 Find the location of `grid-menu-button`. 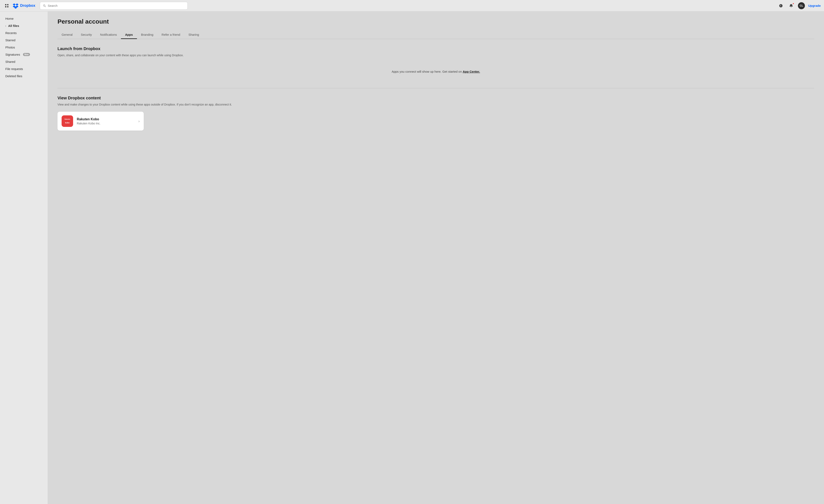

grid-menu-button is located at coordinates (7, 6).